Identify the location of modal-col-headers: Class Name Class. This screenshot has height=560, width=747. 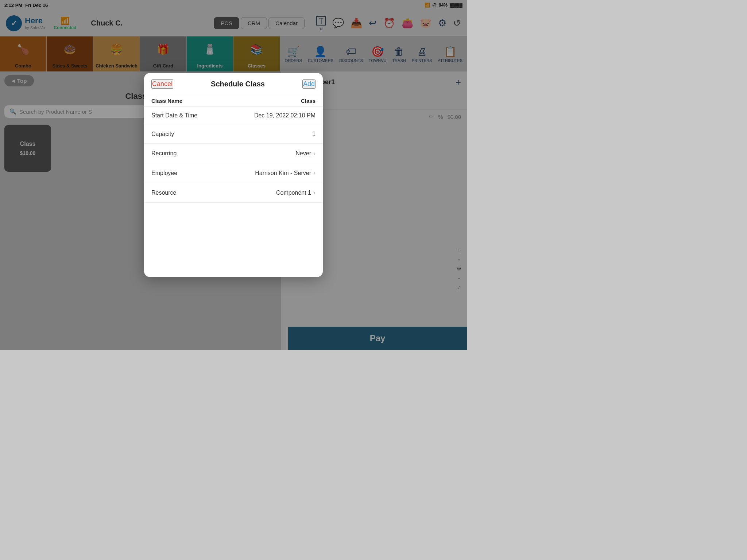
(233, 100).